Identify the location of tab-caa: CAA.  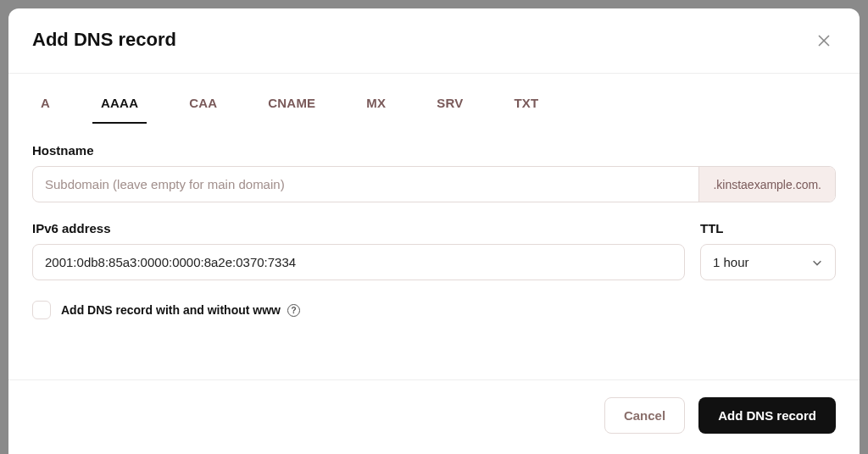
(203, 103).